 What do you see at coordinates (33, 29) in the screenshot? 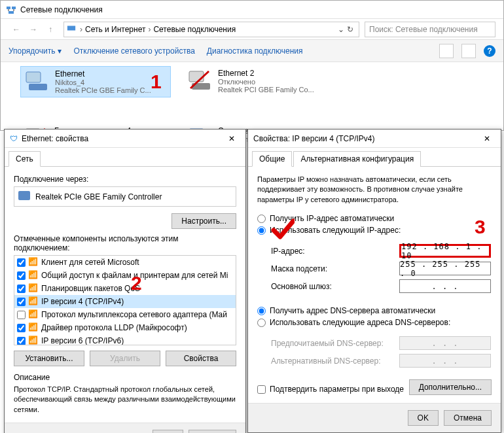
I see `forward-button: →` at bounding box center [33, 29].